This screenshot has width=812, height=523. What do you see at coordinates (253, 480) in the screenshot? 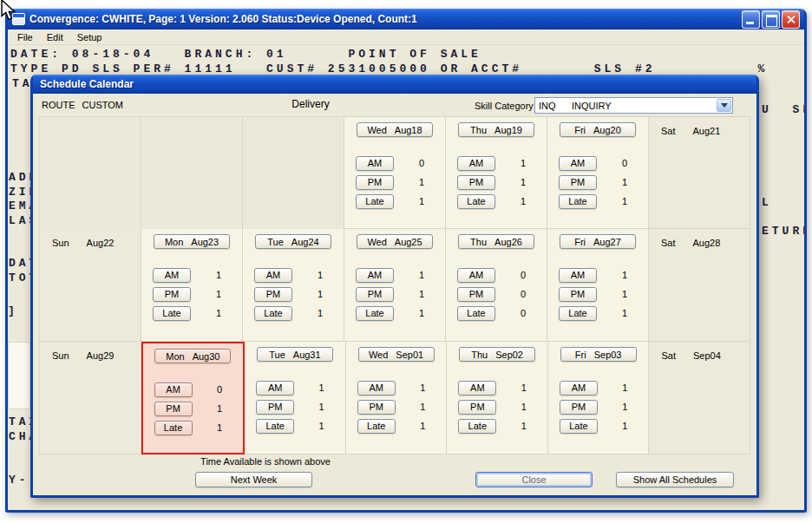
I see `next-week-button: Next Week` at bounding box center [253, 480].